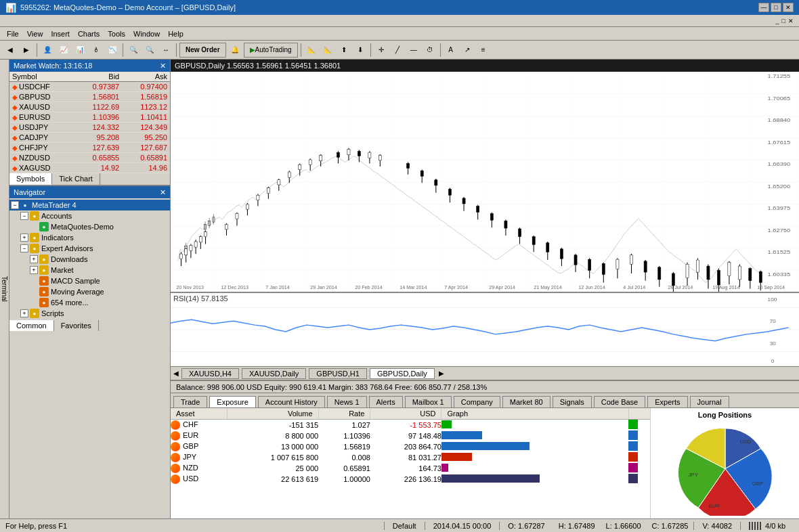 The height and width of the screenshot is (532, 799). Describe the element at coordinates (397, 50) in the screenshot. I see `toolbar-line: ╱` at that location.